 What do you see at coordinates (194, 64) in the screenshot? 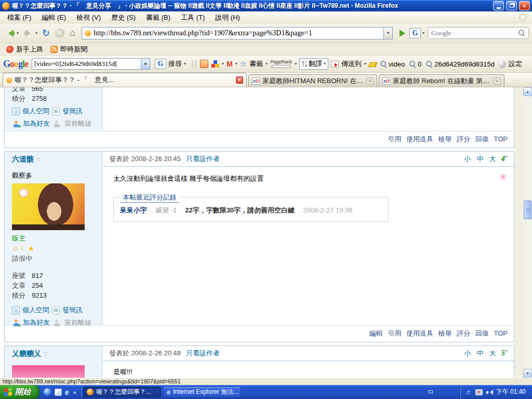
I see `toolbar-splitter-handle` at bounding box center [194, 64].